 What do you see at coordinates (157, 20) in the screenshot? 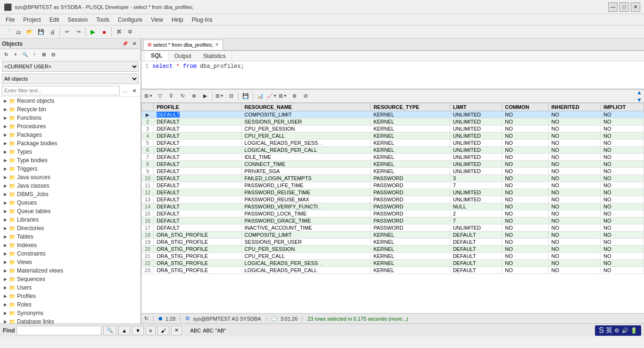
I see `menu-view: View` at bounding box center [157, 20].